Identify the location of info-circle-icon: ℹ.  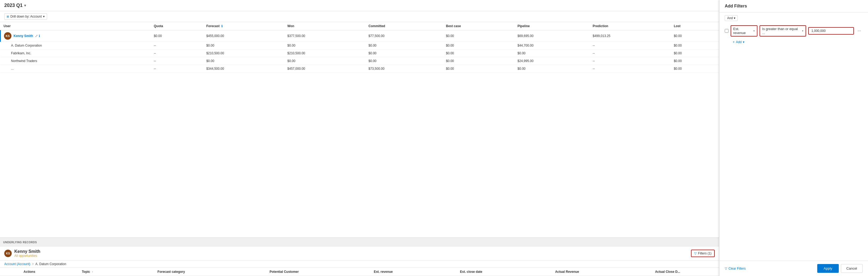
(39, 36).